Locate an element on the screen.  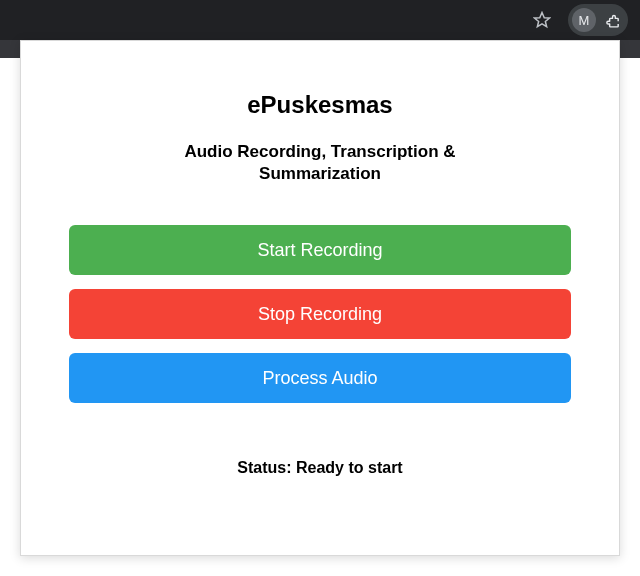
profile-extensions-group: M is located at coordinates (598, 20).